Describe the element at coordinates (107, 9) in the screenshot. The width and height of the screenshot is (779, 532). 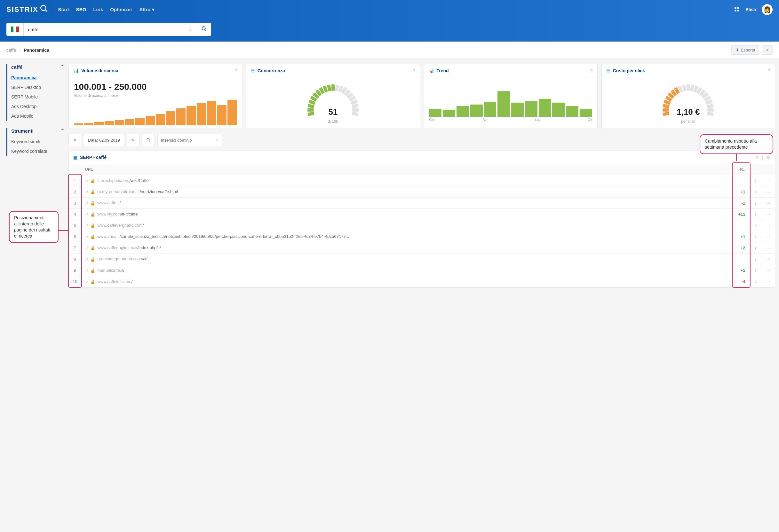
I see `main-nav: StartSEOLinkOptimizerAltro ▾` at that location.